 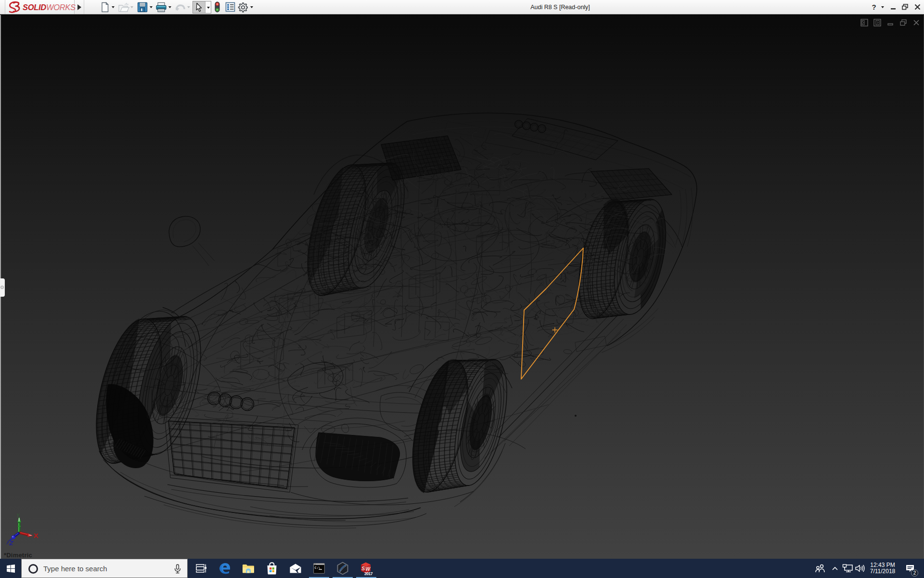 I want to click on stray-vertex-dot, so click(x=576, y=416).